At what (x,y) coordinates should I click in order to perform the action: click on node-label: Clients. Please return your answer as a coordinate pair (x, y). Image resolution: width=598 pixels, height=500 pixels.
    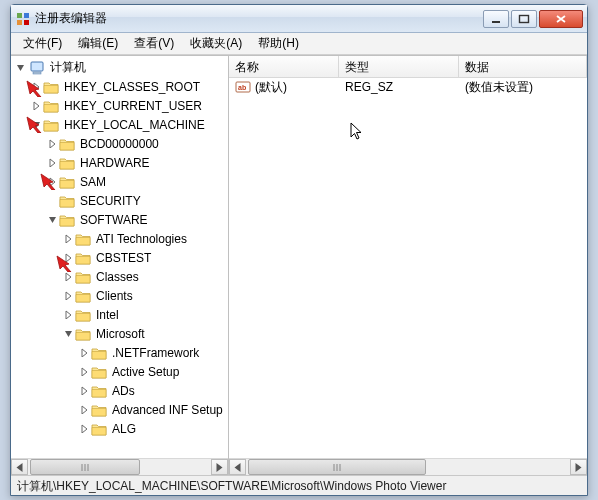
    Looking at the image, I should click on (114, 296).